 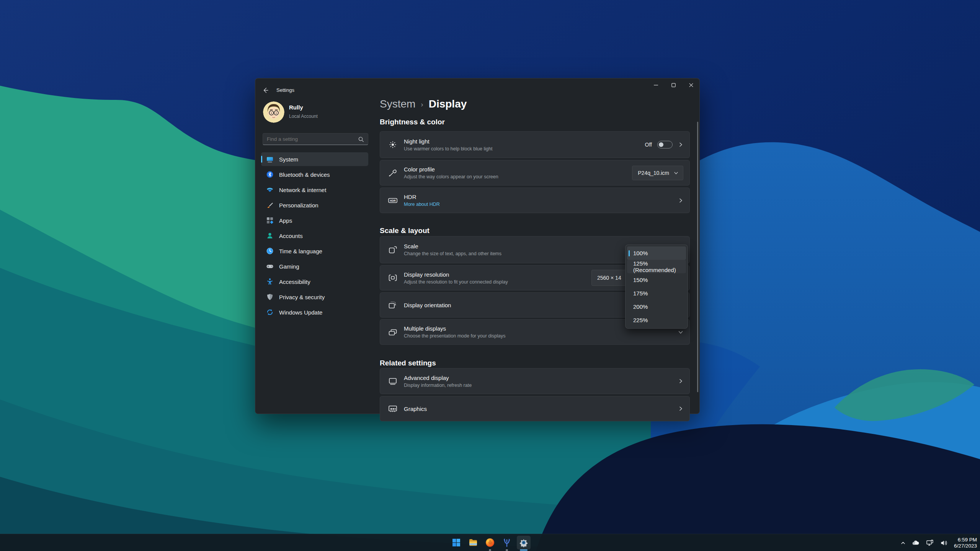 What do you see at coordinates (315, 312) in the screenshot?
I see `sidebar-item-windows-update: Windows Update` at bounding box center [315, 312].